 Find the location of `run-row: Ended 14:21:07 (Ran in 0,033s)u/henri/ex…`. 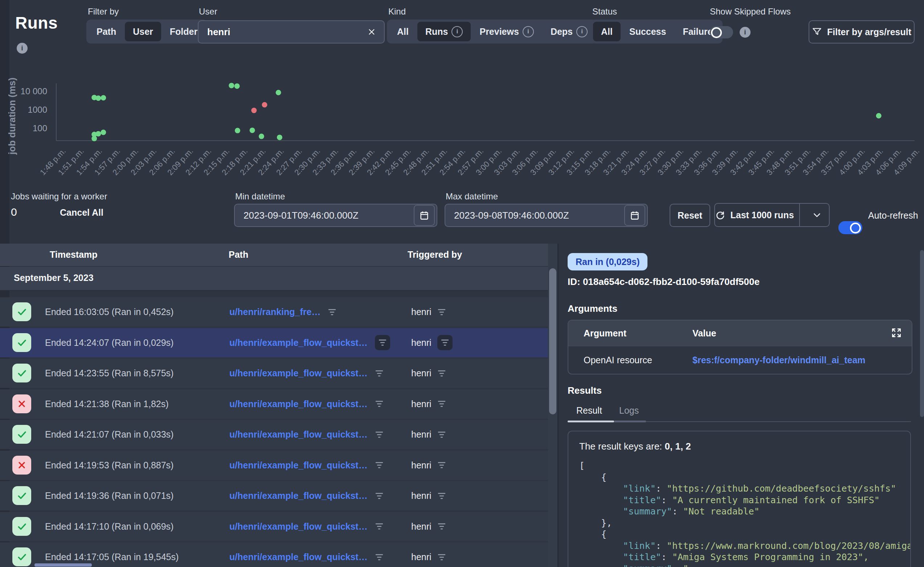

run-row: Ended 14:21:07 (Ran in 0,033s)u/henri/ex… is located at coordinates (274, 434).